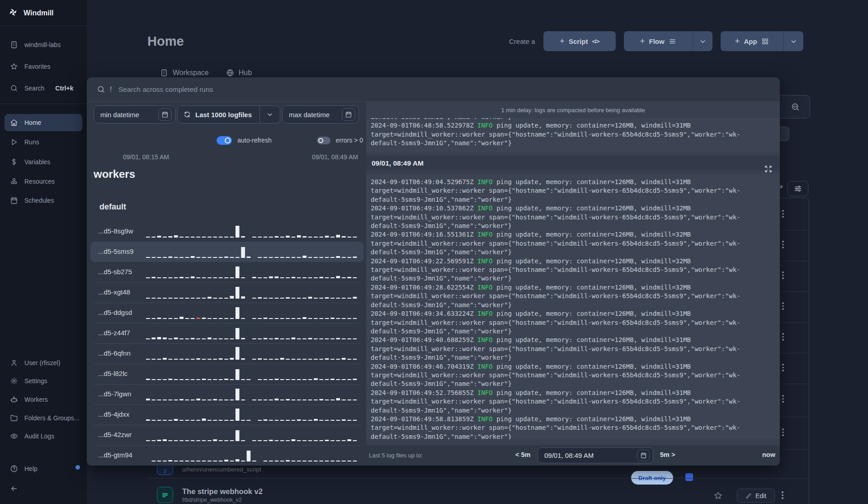 This screenshot has height=504, width=868. I want to click on worker-row: ...d5-42zwr, so click(226, 435).